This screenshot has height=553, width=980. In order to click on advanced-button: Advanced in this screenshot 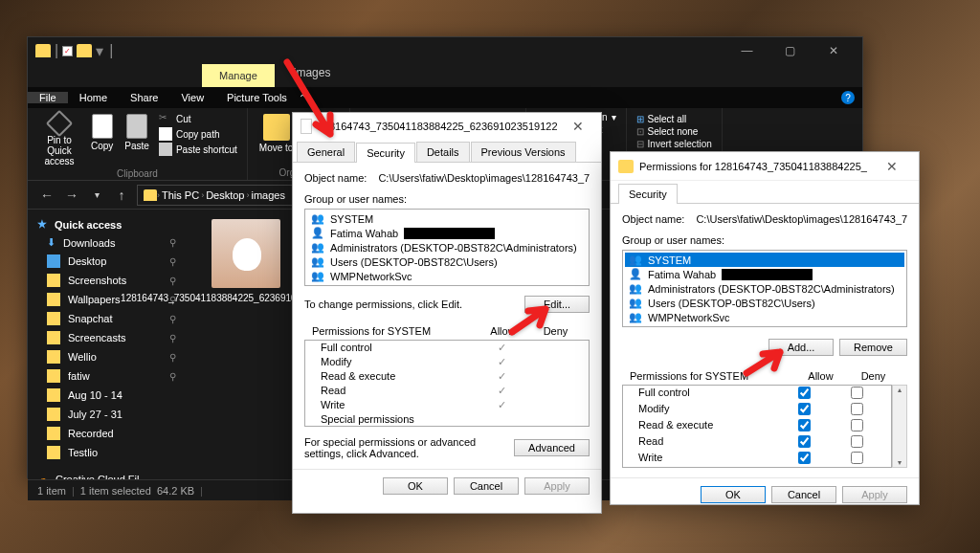, I will do `click(551, 448)`.